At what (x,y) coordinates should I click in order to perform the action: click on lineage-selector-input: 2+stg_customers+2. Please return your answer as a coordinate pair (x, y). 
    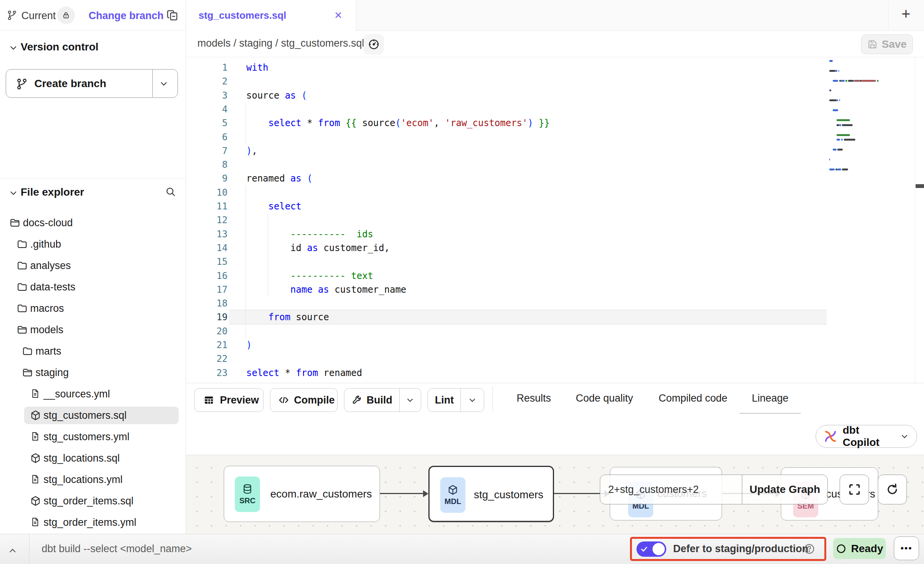
    Looking at the image, I should click on (671, 489).